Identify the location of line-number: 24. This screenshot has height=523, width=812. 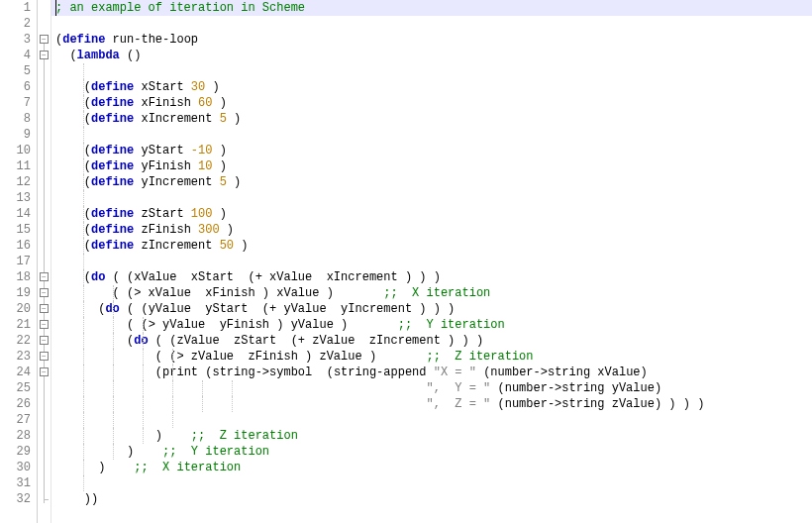
(16, 372).